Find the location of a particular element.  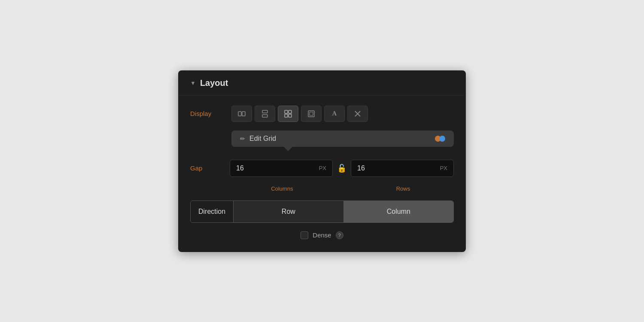

col-row-labels: Columns Rows is located at coordinates (343, 189).